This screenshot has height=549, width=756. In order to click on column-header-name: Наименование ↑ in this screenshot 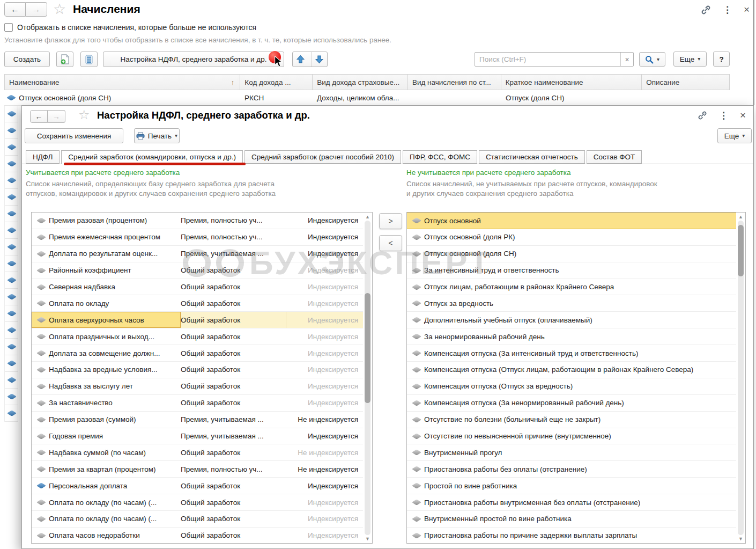, I will do `click(122, 82)`.